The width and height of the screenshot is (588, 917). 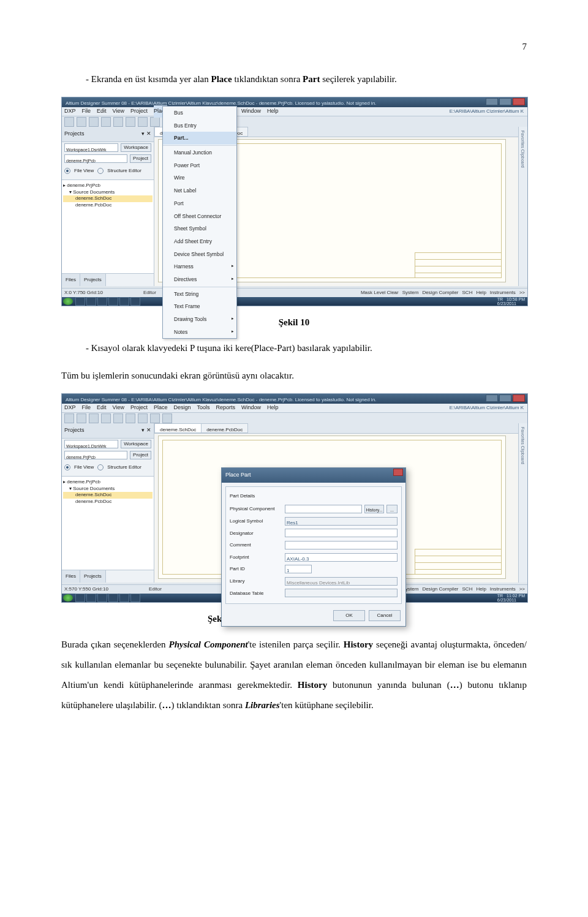 What do you see at coordinates (200, 255) in the screenshot?
I see `menu-item-device-sheet-symbol: Device Sheet Symbol` at bounding box center [200, 255].